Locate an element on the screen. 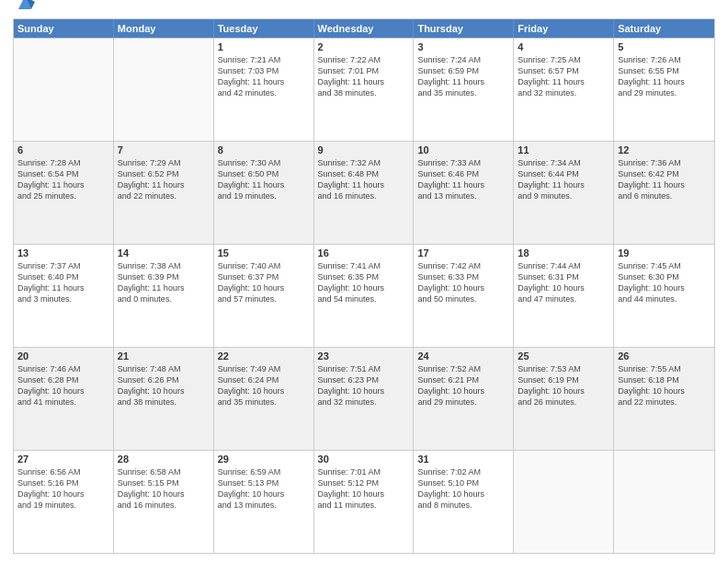  calendar-day-21: 21Sunrise: 7:48 AMSunset: 6:26 PMDayligh… is located at coordinates (164, 399).